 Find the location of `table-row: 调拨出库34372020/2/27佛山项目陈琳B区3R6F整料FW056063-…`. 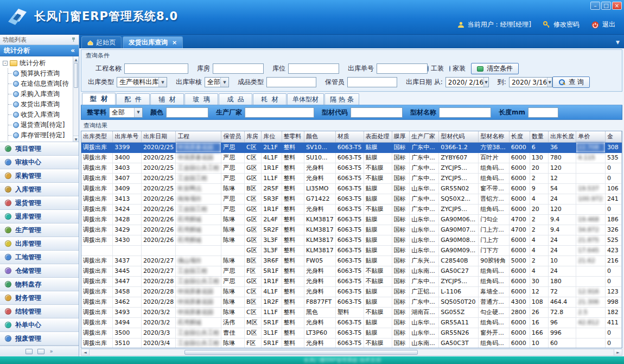

table-row: 调拨出库34372020/2/27佛山项目陈琳B区3R6F整料FW056063-… is located at coordinates (352, 260).